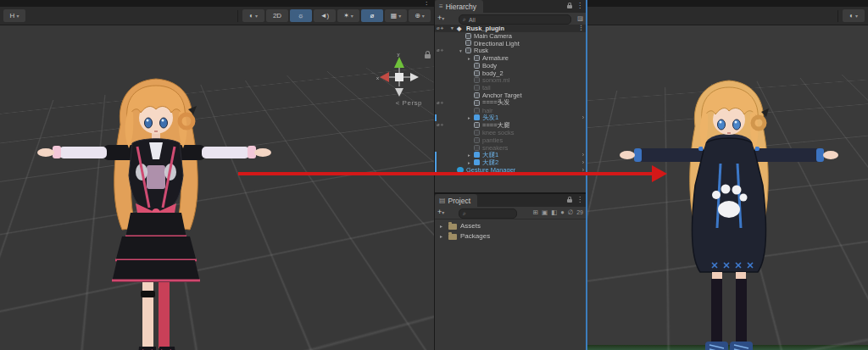 Image resolution: width=868 pixels, height=350 pixels. What do you see at coordinates (510, 236) in the screenshot?
I see `project-folder-row: ▸Packages` at bounding box center [510, 236].